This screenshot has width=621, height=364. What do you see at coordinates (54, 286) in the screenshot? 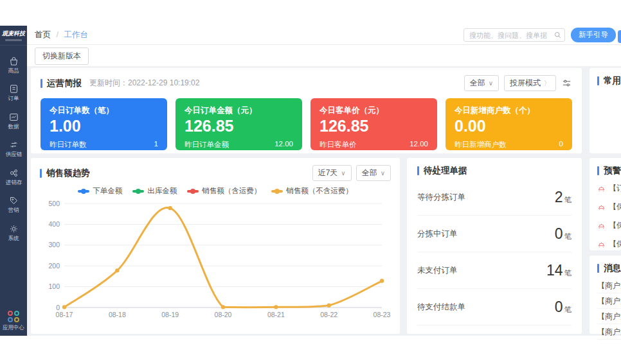
I see `svg-text: 100` at bounding box center [54, 286].